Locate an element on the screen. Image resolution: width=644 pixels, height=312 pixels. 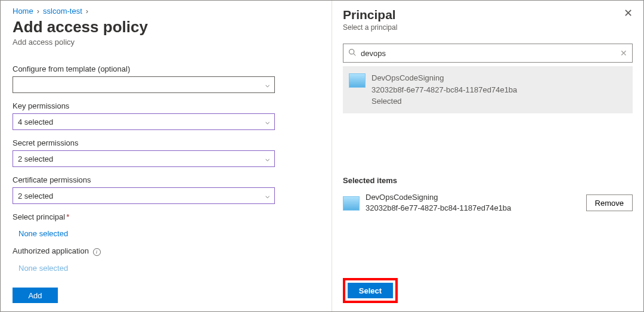
principal-search-input is located at coordinates (488, 54).